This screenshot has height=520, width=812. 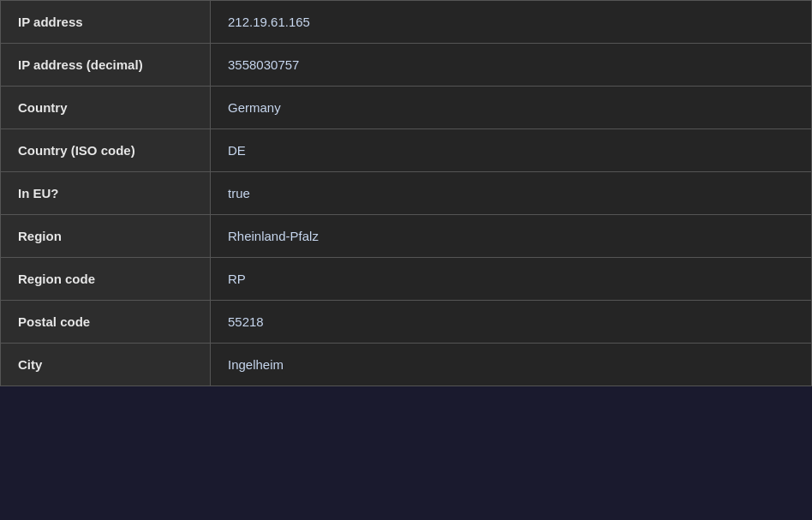 What do you see at coordinates (511, 108) in the screenshot?
I see `row-value-2: Germany` at bounding box center [511, 108].